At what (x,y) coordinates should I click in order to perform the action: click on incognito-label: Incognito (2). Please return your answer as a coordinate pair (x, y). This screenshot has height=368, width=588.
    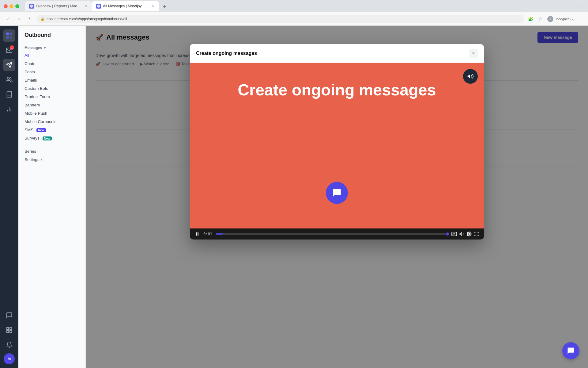
    Looking at the image, I should click on (565, 19).